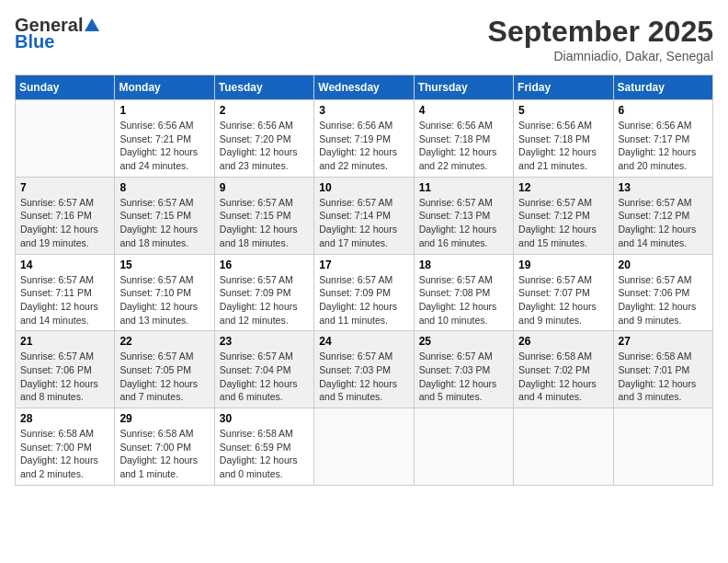 This screenshot has height=563, width=728. I want to click on day-info: Sunrise: 6:56 AMSunset: 7:21 PMDaylight:…, so click(164, 145).